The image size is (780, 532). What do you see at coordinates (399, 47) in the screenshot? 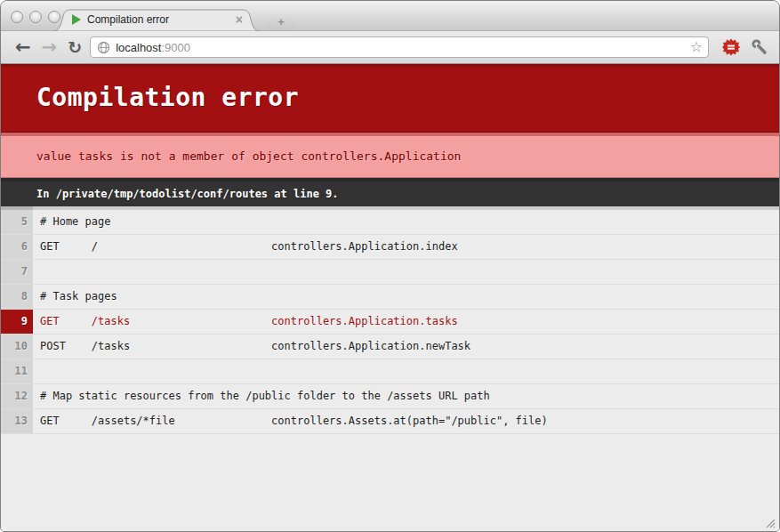
I see `address-bar: localhost :9000 ☆` at bounding box center [399, 47].